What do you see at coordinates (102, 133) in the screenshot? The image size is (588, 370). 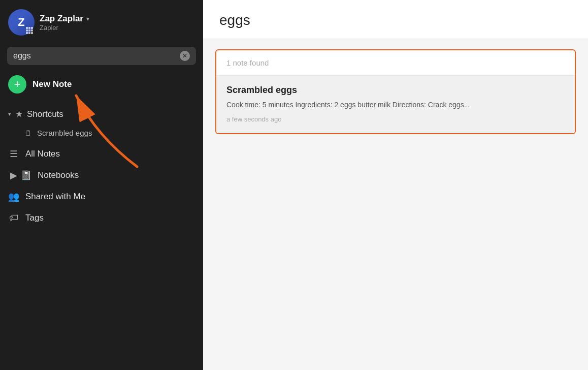 I see `shortcuts-child-item: 🗒 Scrambled eggs` at bounding box center [102, 133].